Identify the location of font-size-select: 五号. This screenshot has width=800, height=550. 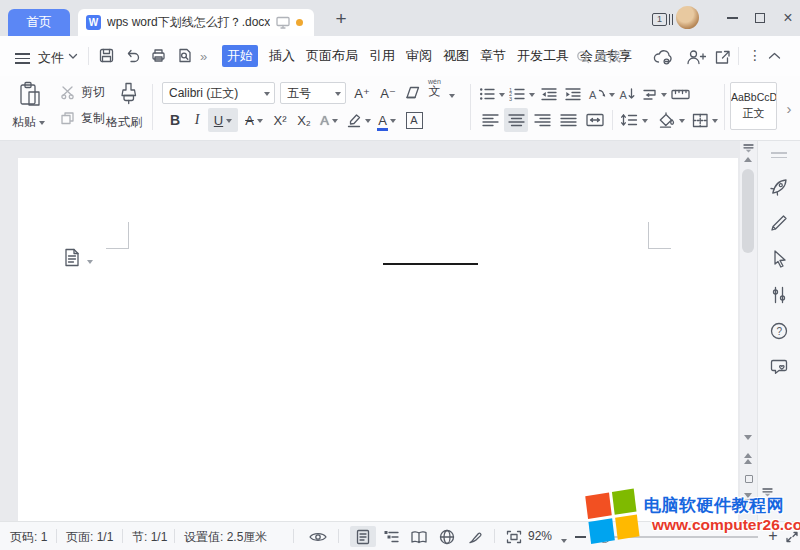
(313, 93).